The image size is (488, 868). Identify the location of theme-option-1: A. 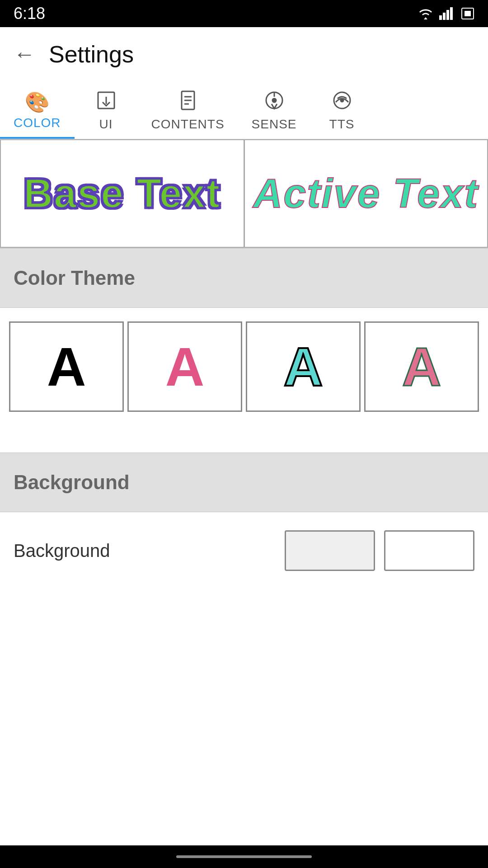
(66, 367).